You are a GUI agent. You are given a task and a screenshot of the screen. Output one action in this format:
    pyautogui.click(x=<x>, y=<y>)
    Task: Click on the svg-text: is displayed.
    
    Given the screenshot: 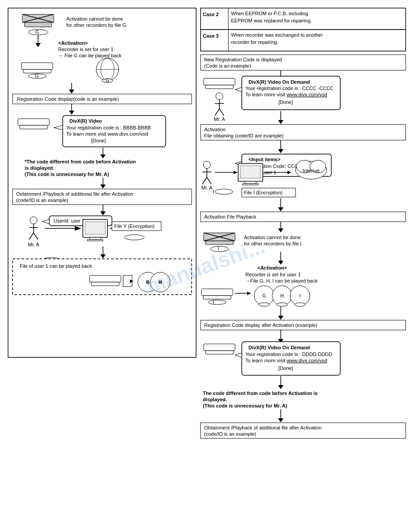 What is the action you would take?
    pyautogui.click(x=39, y=168)
    